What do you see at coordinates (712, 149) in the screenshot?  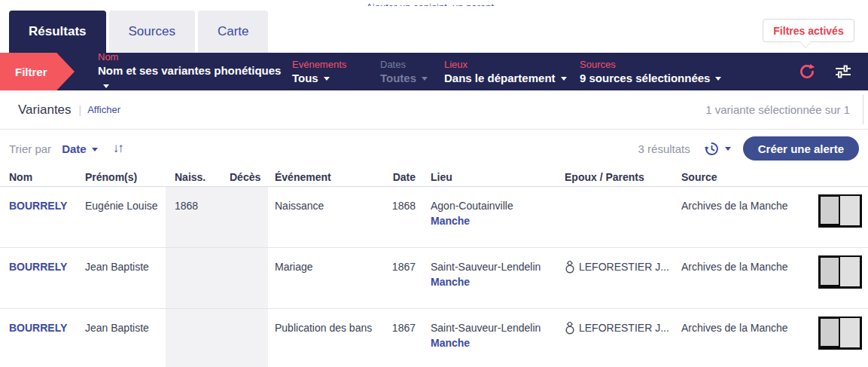 I see `history-clock-icon` at bounding box center [712, 149].